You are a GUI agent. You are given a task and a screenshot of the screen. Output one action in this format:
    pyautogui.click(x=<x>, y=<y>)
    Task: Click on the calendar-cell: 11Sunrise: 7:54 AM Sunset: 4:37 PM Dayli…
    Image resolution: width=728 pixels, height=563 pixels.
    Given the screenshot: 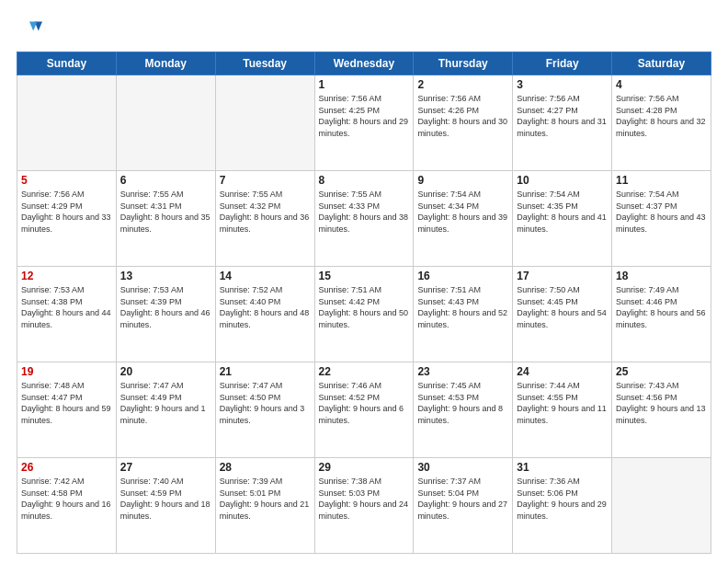 What is the action you would take?
    pyautogui.click(x=662, y=219)
    